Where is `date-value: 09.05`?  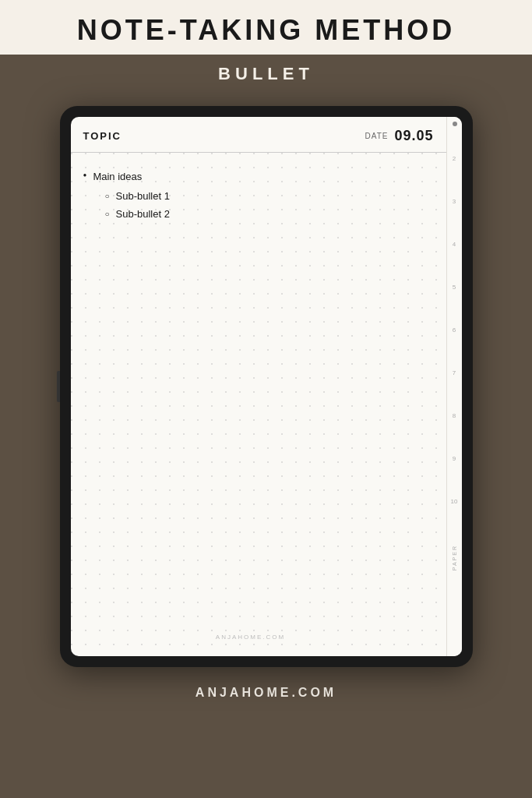 date-value: 09.05 is located at coordinates (414, 136).